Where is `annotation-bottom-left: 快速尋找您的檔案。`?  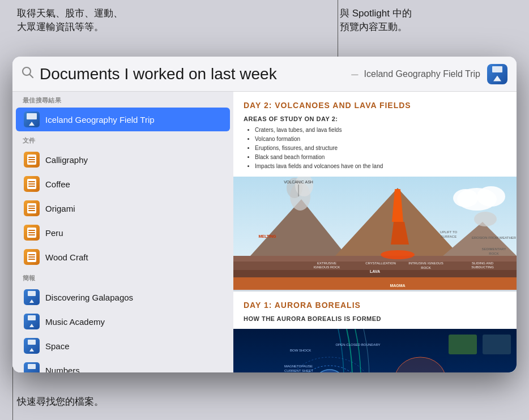
annotation-bottom-left: 快速尋找您的檔案。 is located at coordinates (79, 402).